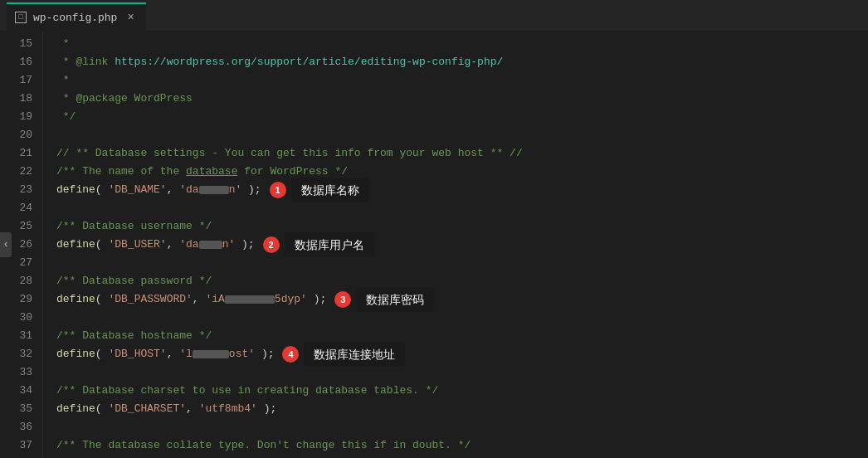 The image size is (868, 458). What do you see at coordinates (25, 354) in the screenshot?
I see `line-num-32: 32` at bounding box center [25, 354].